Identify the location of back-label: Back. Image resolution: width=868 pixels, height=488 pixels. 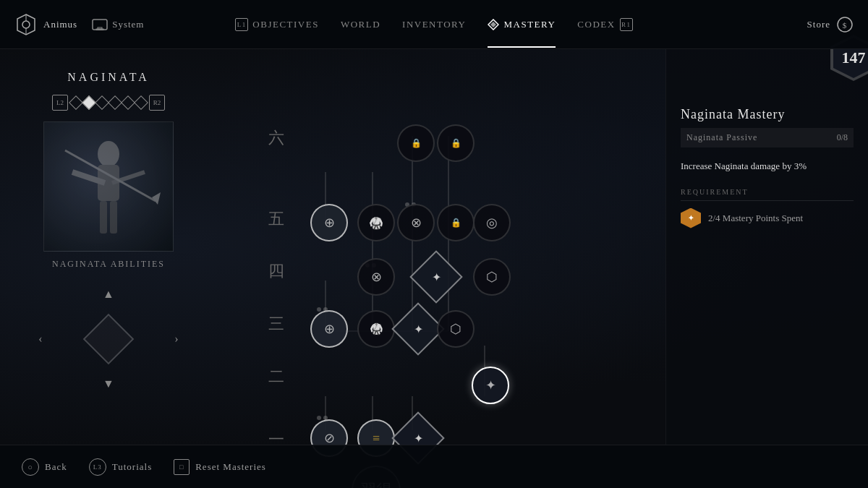
(56, 467).